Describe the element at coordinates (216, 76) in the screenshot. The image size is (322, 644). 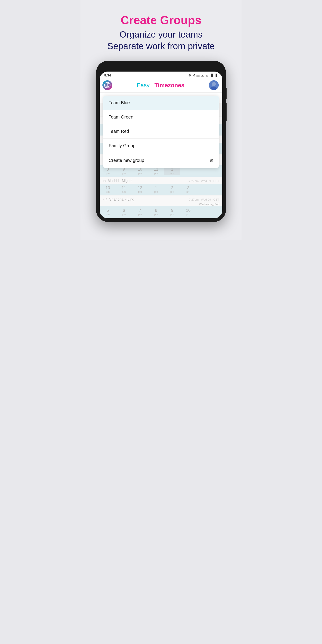
I see `battery-icon: ▌` at that location.